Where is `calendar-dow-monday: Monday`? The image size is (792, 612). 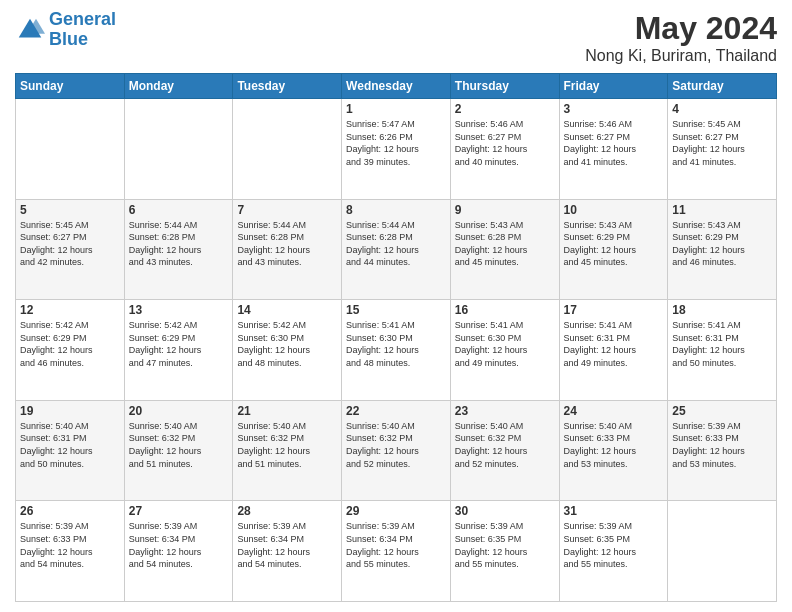
calendar-dow-monday: Monday is located at coordinates (178, 86).